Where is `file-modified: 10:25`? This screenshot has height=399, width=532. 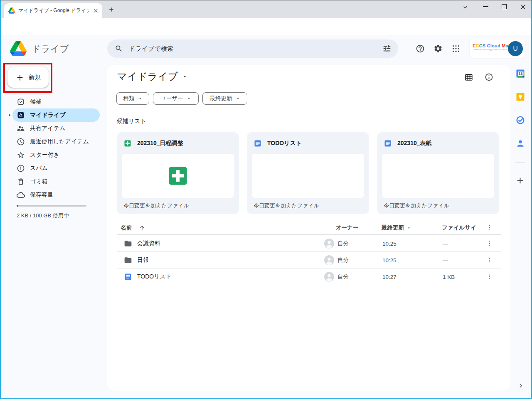 file-modified: 10:25 is located at coordinates (389, 244).